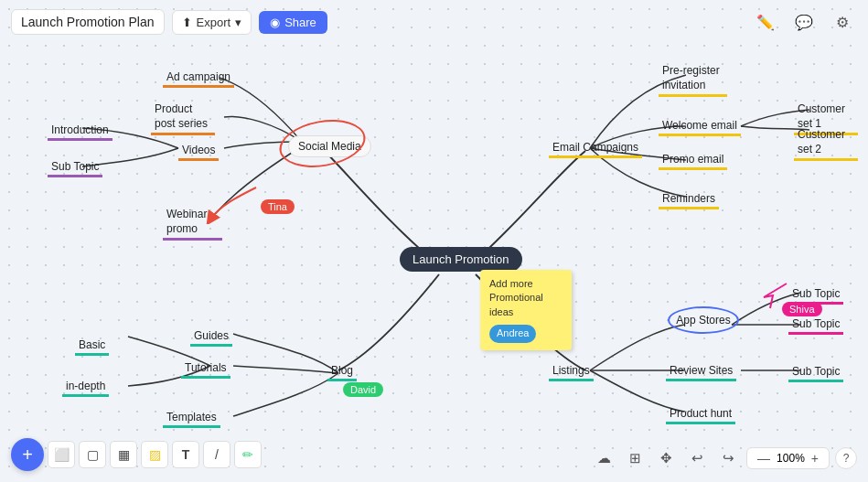 The width and height of the screenshot is (868, 482). I want to click on table-tool: ▦, so click(123, 455).